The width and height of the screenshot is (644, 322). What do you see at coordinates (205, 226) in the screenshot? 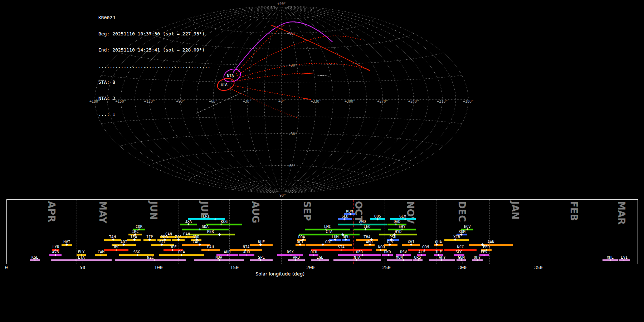
I see `shower-label-sda: SDA` at bounding box center [205, 226].